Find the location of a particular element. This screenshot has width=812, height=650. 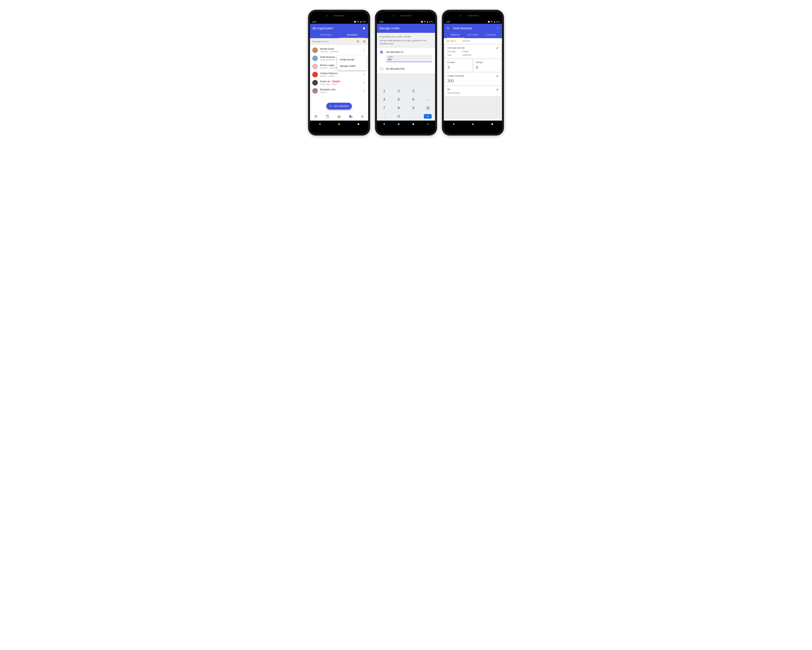

plus-icon is located at coordinates (331, 106).